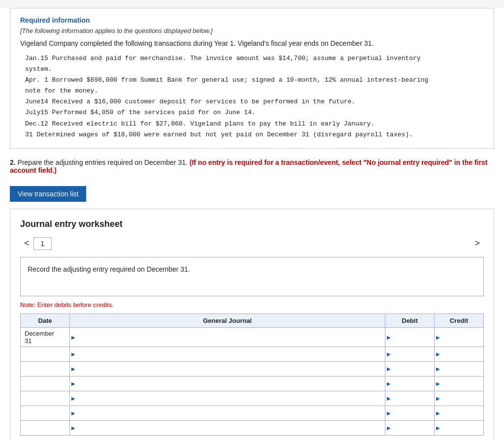 The width and height of the screenshot is (504, 440). Describe the element at coordinates (252, 337) in the screenshot. I see `table-row: December31 ▶ ▶ ▶` at that location.